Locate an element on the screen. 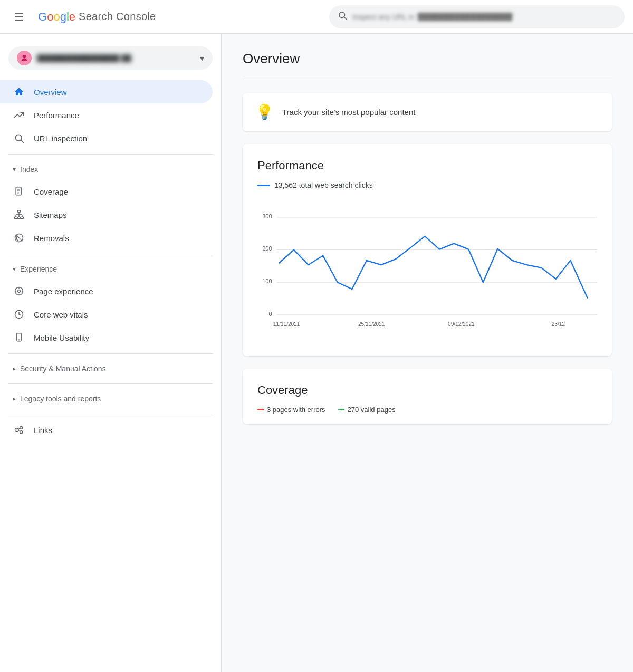 The image size is (633, 672). logo: Google Search Console is located at coordinates (97, 17).